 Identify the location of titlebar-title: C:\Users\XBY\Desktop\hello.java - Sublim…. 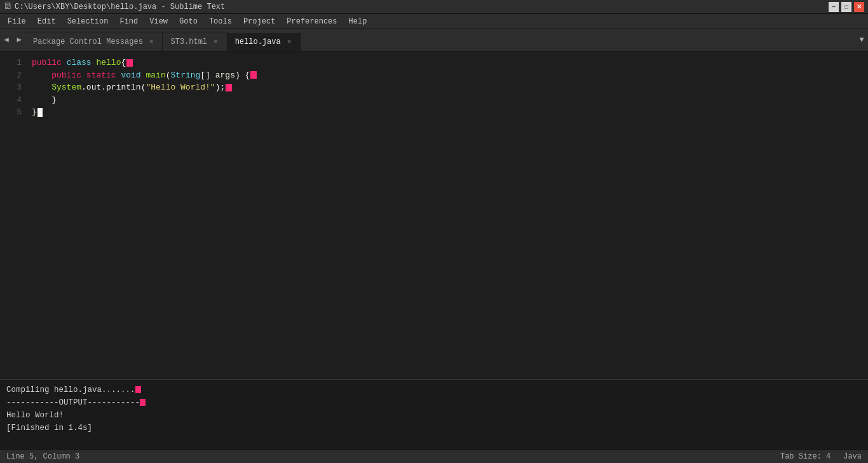
(119, 7).